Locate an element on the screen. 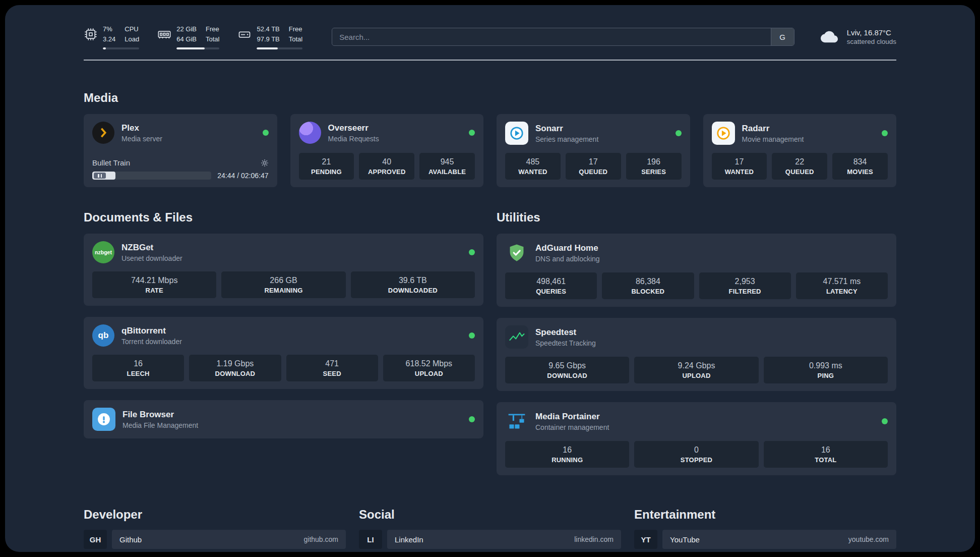  service-card-filebrowser: File Browser Media File Management is located at coordinates (283, 419).